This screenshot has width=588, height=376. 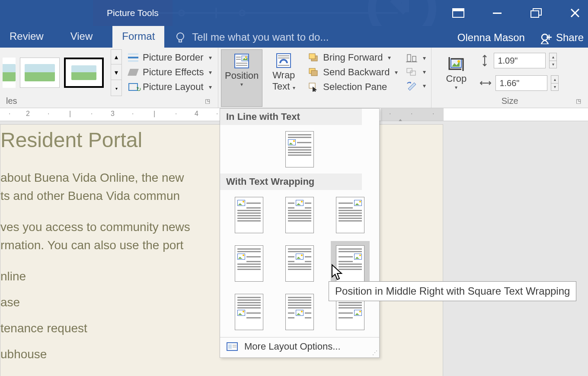 I want to click on picture-adjust-commands: Picture Border Picture Effects Picture L…, so click(x=169, y=73).